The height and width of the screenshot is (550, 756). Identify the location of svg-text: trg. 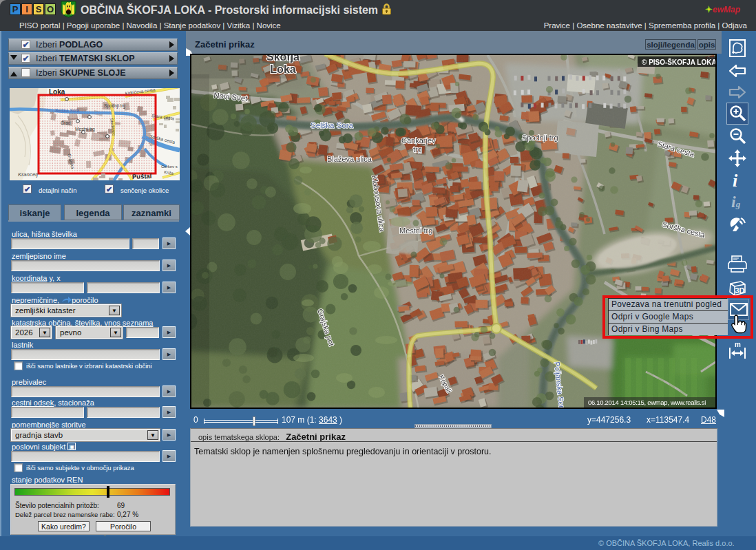
(417, 149).